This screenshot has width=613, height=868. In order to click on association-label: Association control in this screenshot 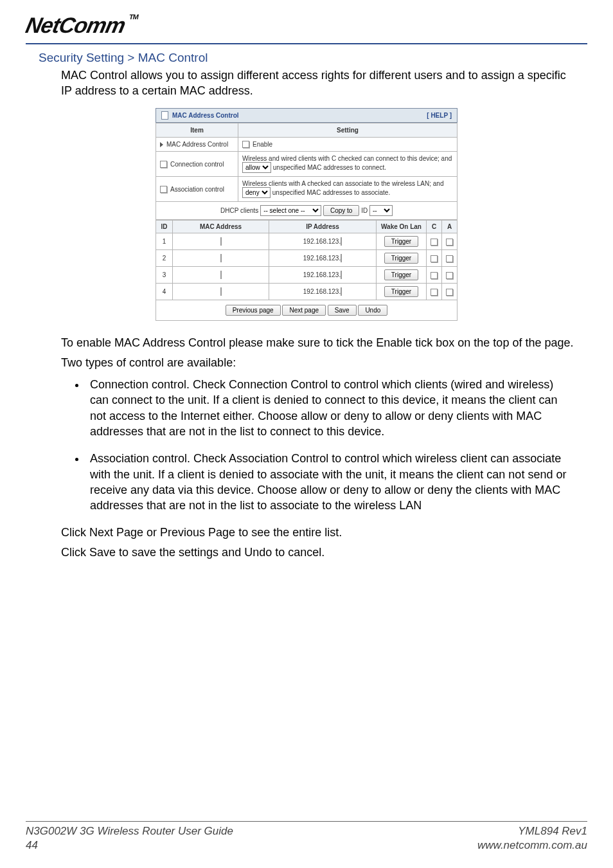, I will do `click(197, 189)`.